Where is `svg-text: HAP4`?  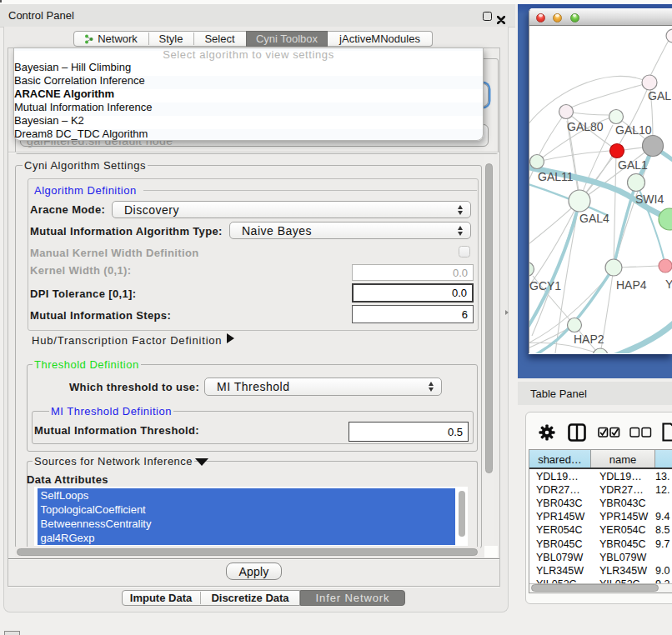 svg-text: HAP4 is located at coordinates (632, 285).